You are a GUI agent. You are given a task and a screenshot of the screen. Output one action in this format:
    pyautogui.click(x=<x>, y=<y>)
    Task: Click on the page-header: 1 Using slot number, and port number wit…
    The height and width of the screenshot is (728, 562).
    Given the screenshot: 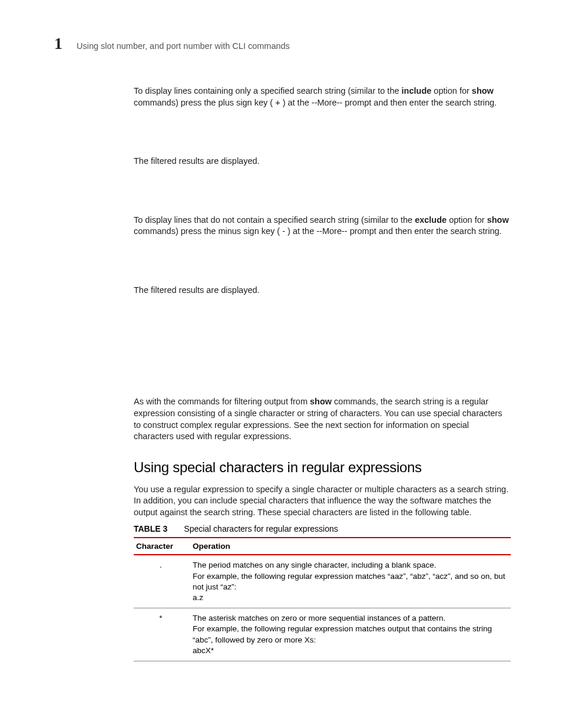 What is the action you would take?
    pyautogui.click(x=281, y=44)
    